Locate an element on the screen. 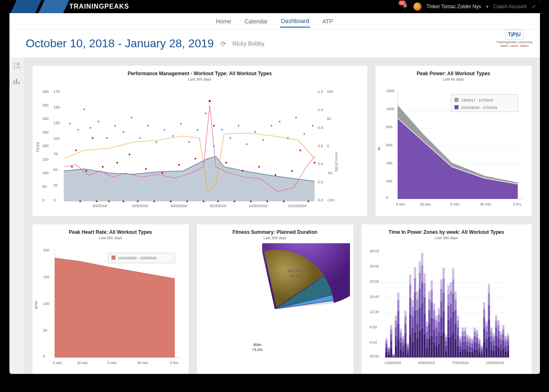 Image resolution: width=549 pixels, height=392 pixels. coach-account-link: Coach Account is located at coordinates (510, 7).